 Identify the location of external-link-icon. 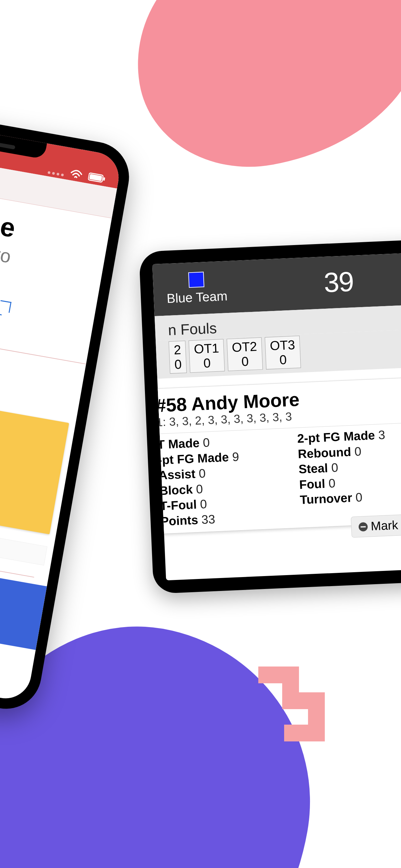
(6, 307).